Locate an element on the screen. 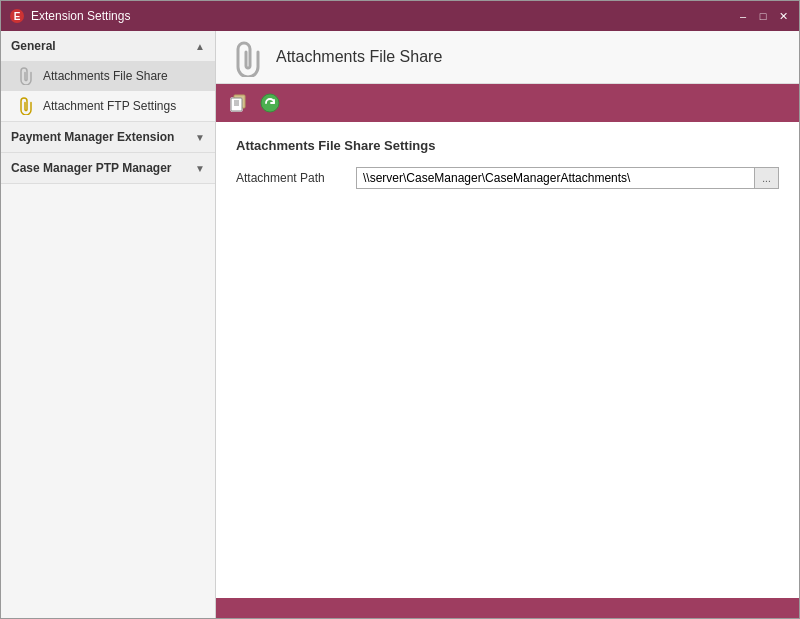 The width and height of the screenshot is (800, 619). content-header: Attachments File Share is located at coordinates (508, 58).